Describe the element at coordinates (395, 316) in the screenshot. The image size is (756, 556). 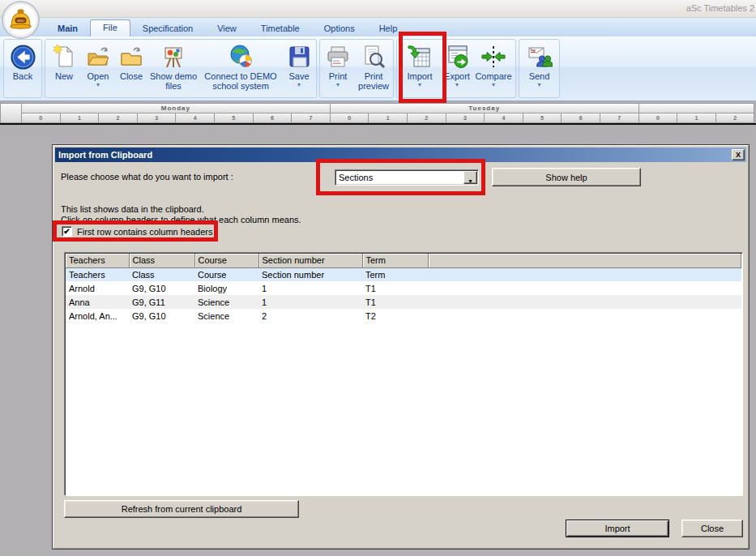
I see `table-cell: T2` at that location.